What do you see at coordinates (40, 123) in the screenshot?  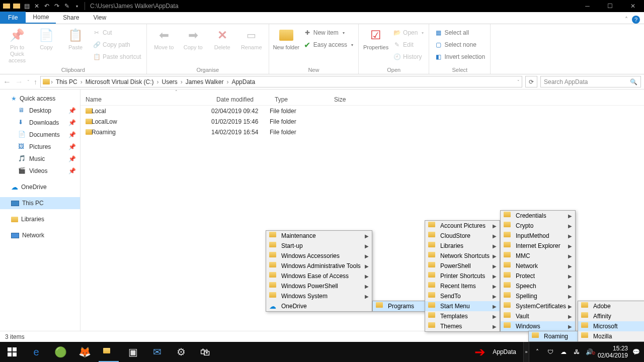 I see `nav-pinned-item: ⬇Downloads📌` at bounding box center [40, 123].